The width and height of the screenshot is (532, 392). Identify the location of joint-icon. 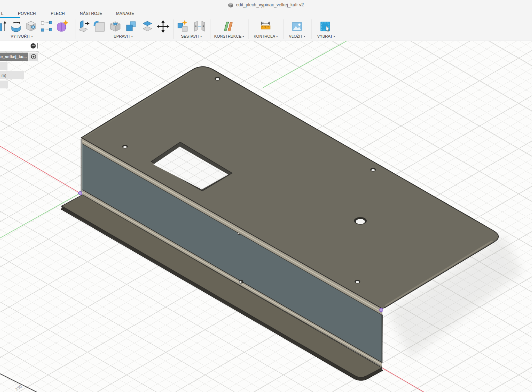
(200, 26).